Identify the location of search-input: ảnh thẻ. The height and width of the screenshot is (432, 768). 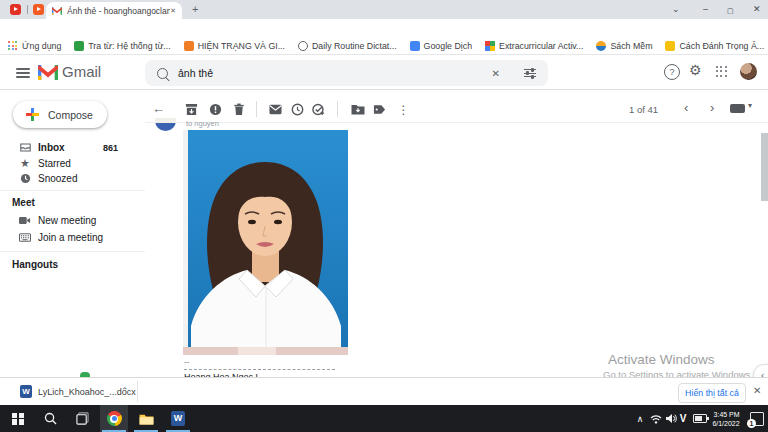
(335, 73).